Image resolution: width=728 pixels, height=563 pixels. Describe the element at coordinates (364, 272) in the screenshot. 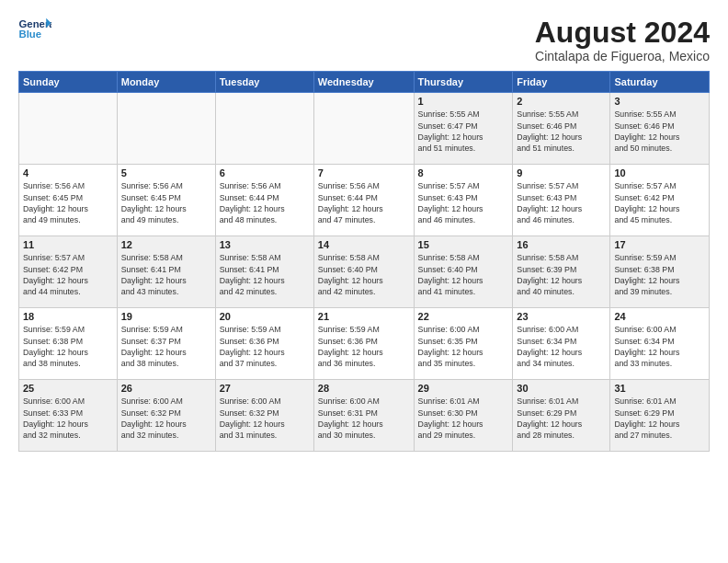

I see `calendar-week-row: 11Sunrise: 5:57 AMSunset: 6:42 PMDayligh…` at that location.